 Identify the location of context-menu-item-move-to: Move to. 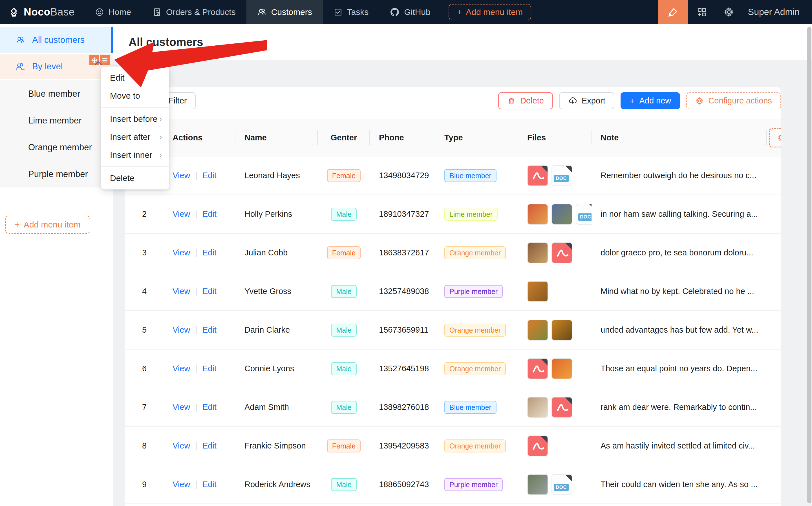
(135, 96).